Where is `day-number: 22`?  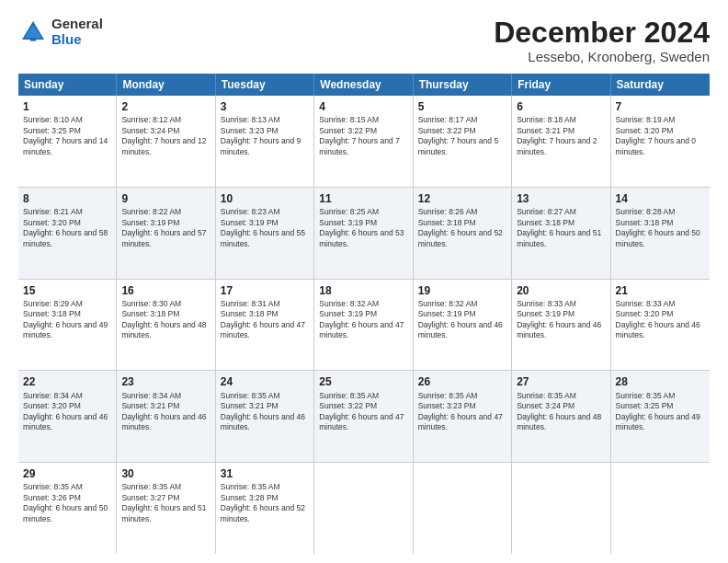
day-number: 22 is located at coordinates (67, 382).